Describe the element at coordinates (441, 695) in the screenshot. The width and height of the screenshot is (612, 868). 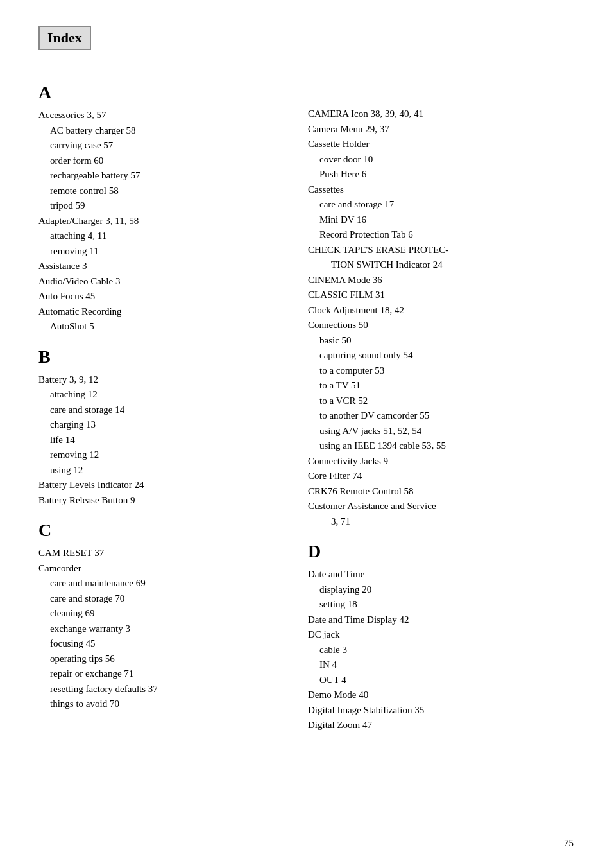
I see `list-item: Demo Mode 40` at that location.